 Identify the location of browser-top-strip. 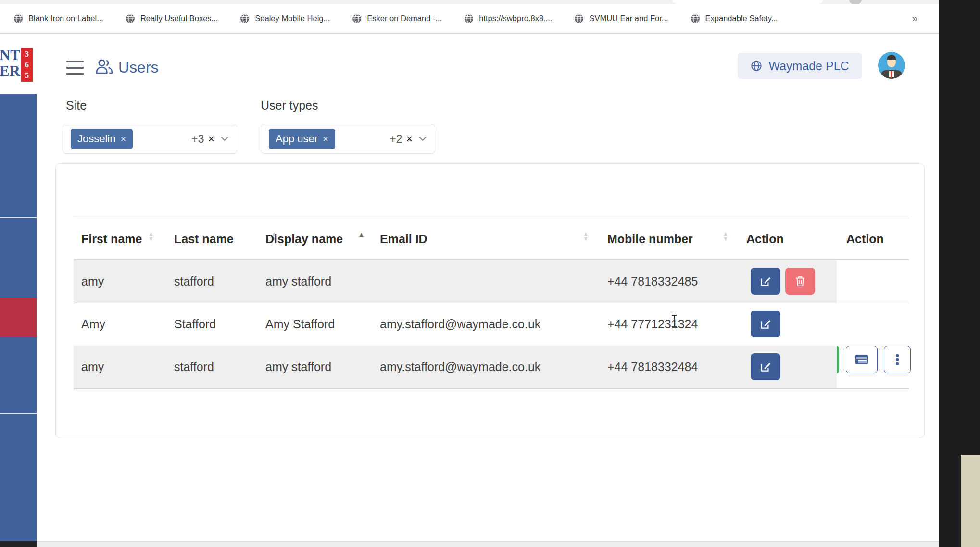
(469, 2).